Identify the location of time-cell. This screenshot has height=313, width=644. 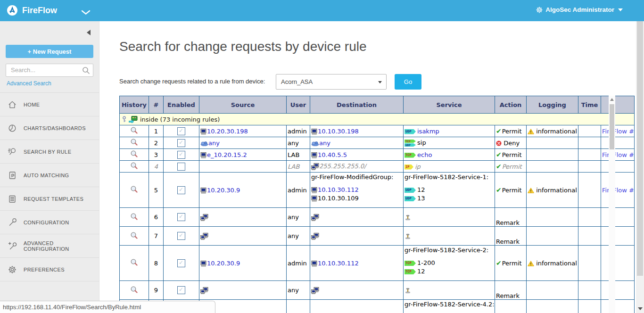
(590, 217).